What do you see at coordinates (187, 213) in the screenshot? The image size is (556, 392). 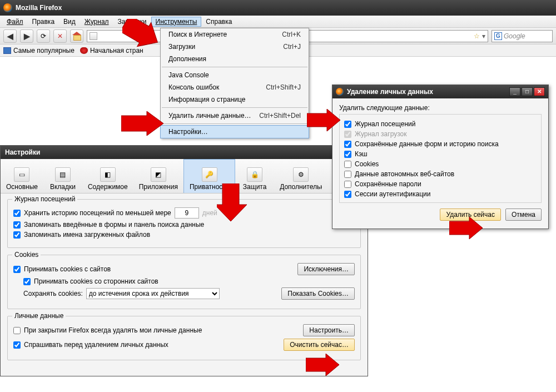 I see `input-history-days` at bounding box center [187, 213].